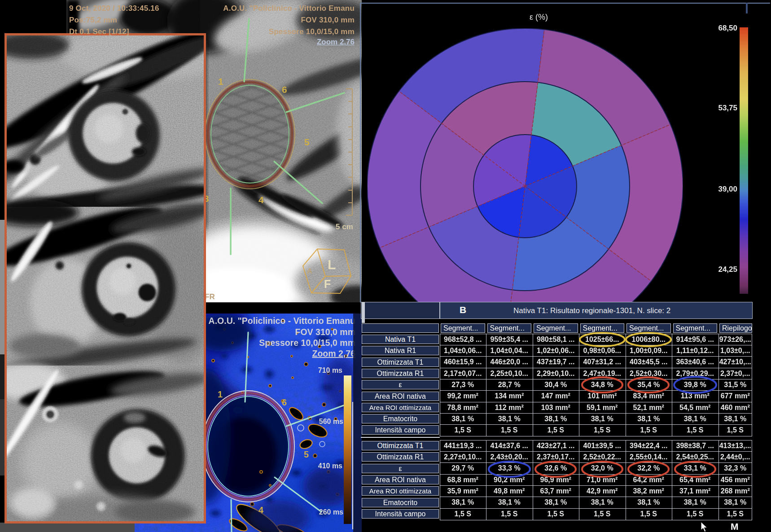 The image size is (771, 532). What do you see at coordinates (325, 332) in the screenshot?
I see `svg-text: FOV 310,0 mm` at bounding box center [325, 332].